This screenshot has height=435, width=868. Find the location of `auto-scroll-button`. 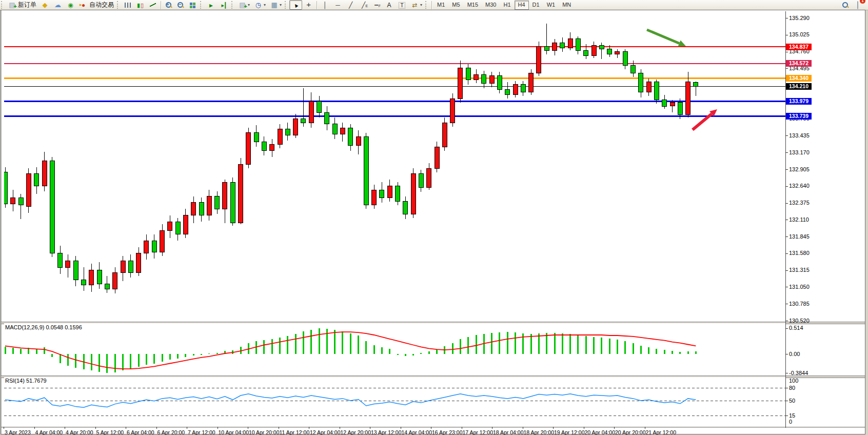

auto-scroll-button is located at coordinates (211, 5).